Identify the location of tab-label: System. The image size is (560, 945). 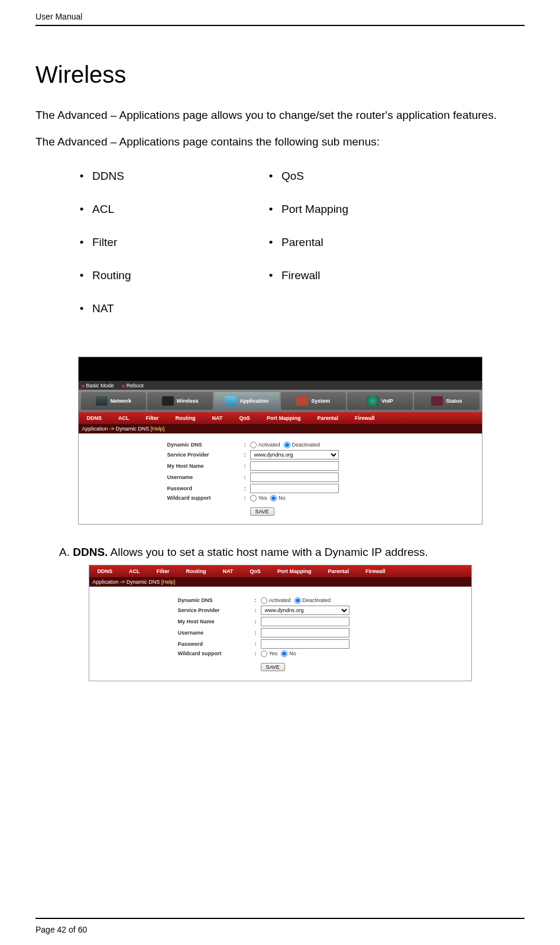
(321, 401).